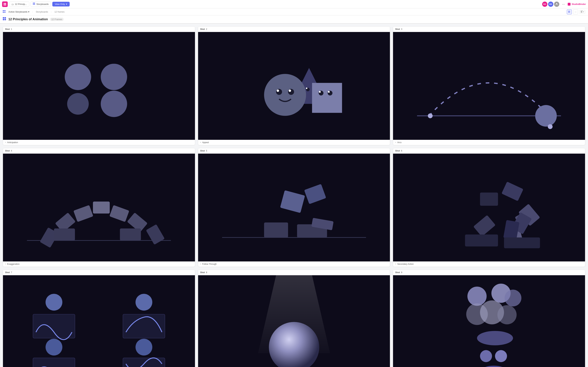 Image resolution: width=588 pixels, height=367 pixels. I want to click on shot-card-2: Shot 2, so click(294, 86).